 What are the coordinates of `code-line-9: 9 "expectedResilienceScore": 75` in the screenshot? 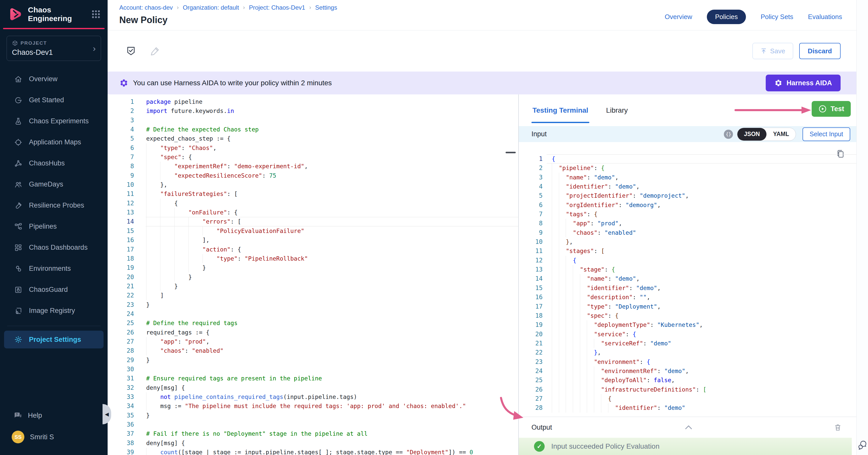 It's located at (313, 176).